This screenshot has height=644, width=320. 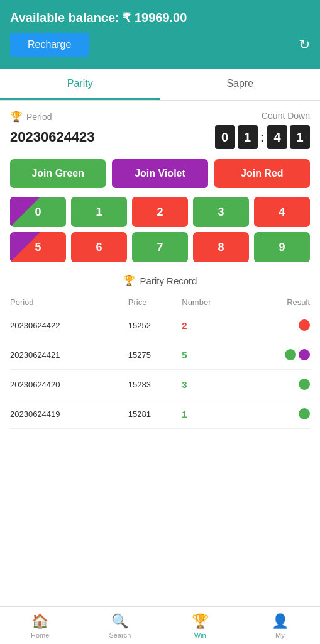 I want to click on nav-home: 🏠 Home, so click(x=40, y=625).